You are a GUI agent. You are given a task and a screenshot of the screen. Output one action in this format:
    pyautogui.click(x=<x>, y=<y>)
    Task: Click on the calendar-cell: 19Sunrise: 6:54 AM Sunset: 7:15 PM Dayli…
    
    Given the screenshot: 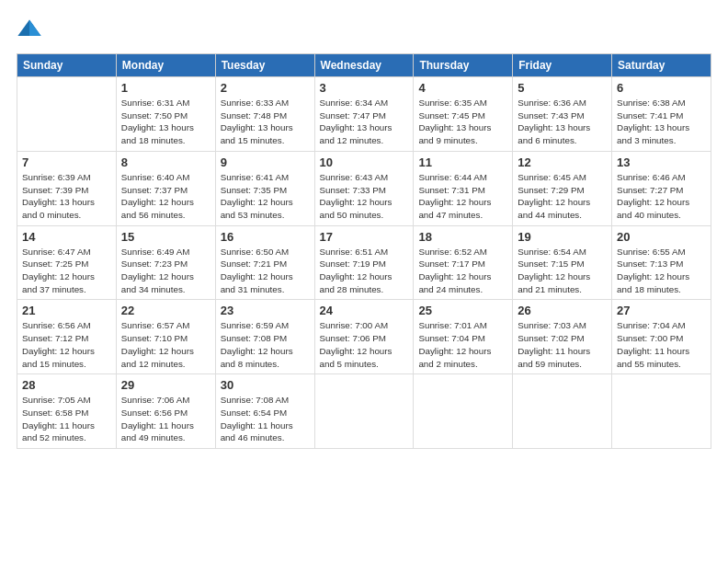 What is the action you would take?
    pyautogui.click(x=563, y=263)
    